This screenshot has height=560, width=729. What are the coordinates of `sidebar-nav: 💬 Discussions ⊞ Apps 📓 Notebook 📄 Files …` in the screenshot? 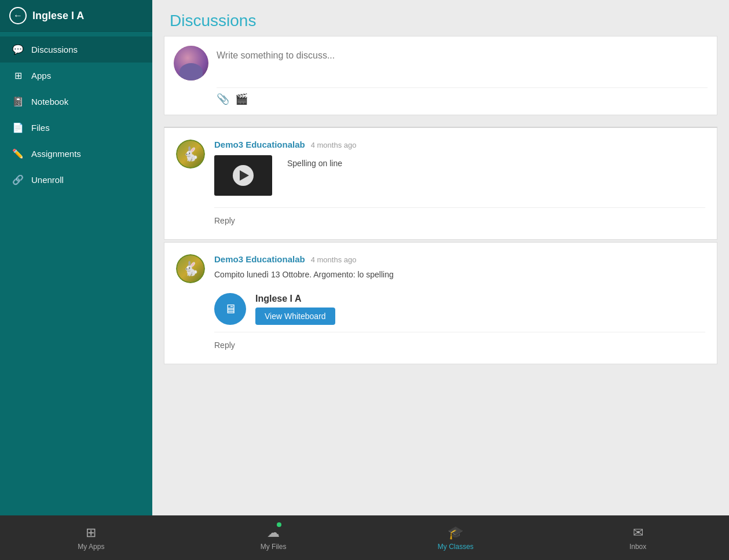 It's located at (76, 115).